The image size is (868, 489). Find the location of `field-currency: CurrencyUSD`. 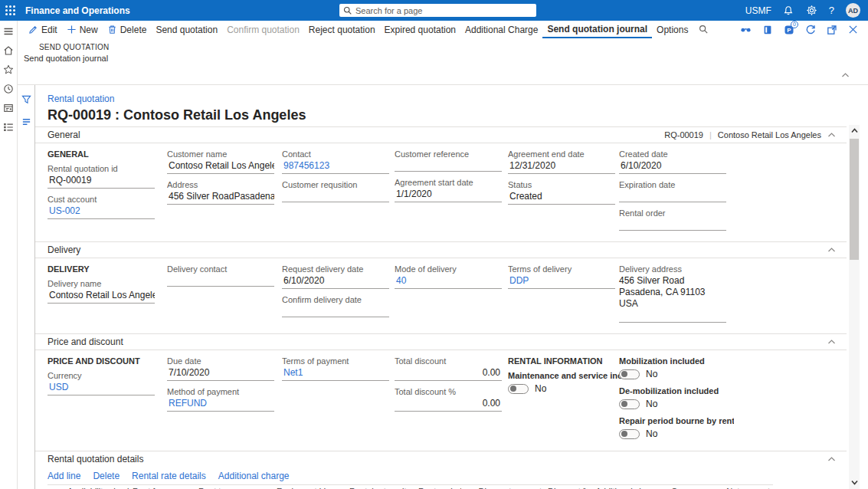

field-currency: CurrencyUSD is located at coordinates (101, 383).